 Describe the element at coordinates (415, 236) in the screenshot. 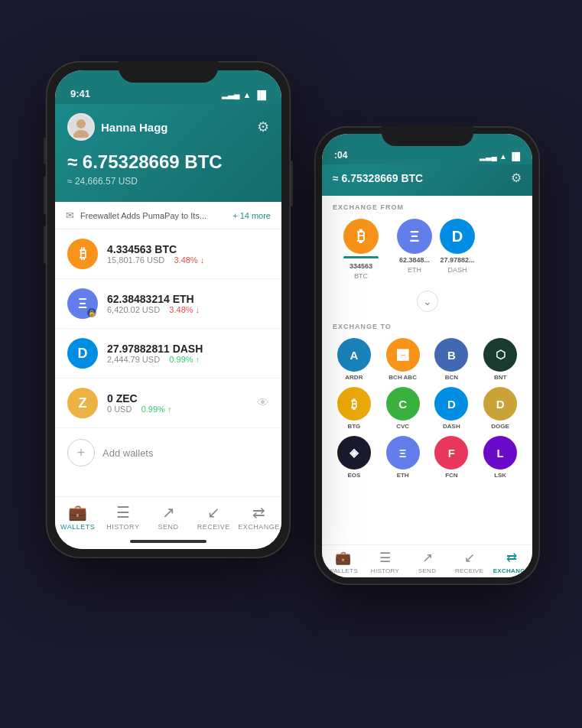

I see `from-eth-icon: Ξ` at that location.